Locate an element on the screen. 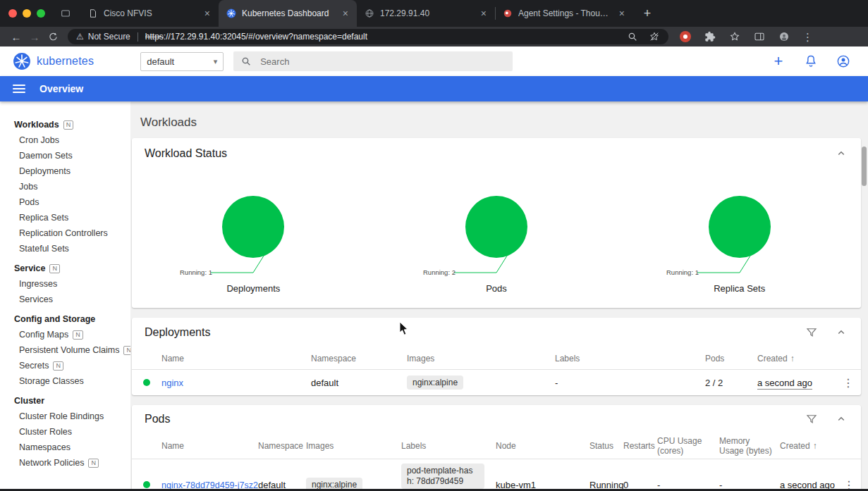 This screenshot has height=491, width=868. sidebar-item-label: Workloads is located at coordinates (37, 125).